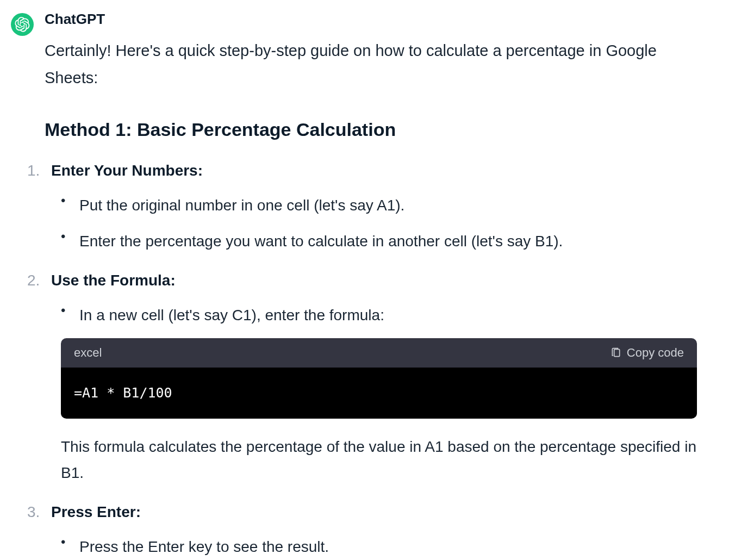 The width and height of the screenshot is (735, 560). What do you see at coordinates (96, 512) in the screenshot?
I see `step-title: Press Enter:` at bounding box center [96, 512].